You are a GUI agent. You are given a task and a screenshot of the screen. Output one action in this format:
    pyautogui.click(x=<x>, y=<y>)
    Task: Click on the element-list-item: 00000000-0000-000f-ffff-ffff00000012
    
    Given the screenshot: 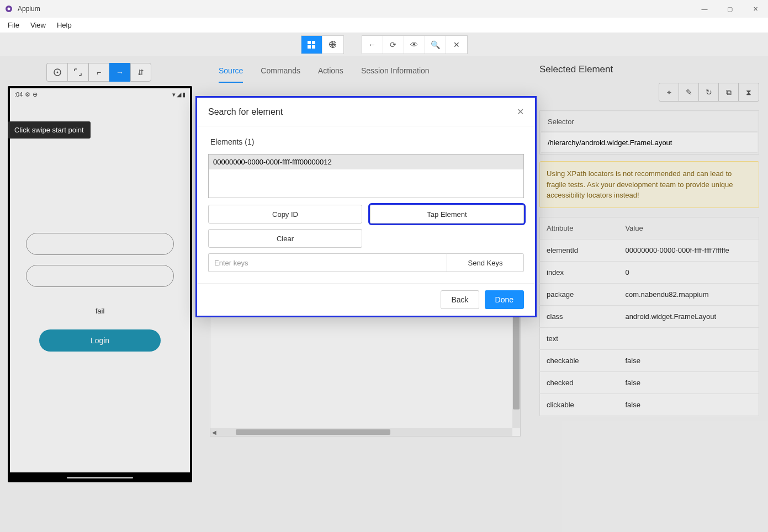 What is the action you would take?
    pyautogui.click(x=366, y=162)
    